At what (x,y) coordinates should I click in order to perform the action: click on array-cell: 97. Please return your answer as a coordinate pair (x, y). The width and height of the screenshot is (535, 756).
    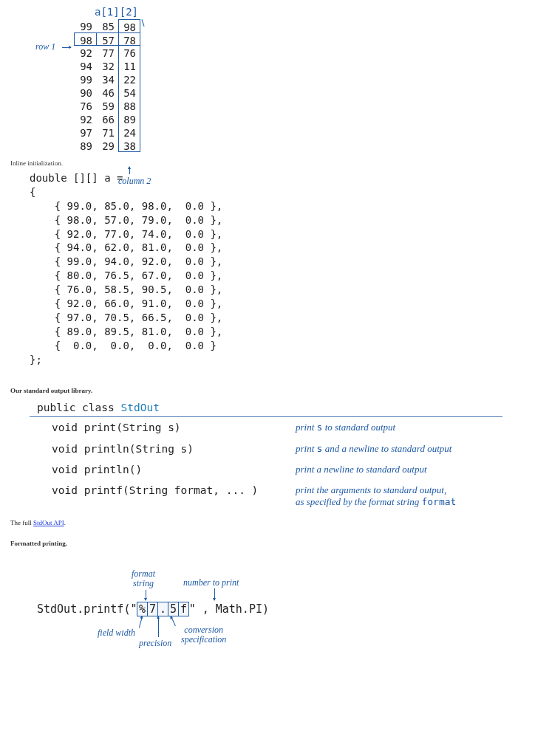
    Looking at the image, I should click on (85, 132).